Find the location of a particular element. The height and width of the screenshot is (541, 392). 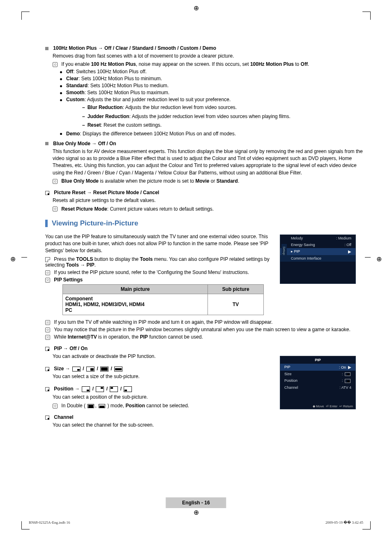

table-header-main: Main picture is located at coordinates (136, 289).